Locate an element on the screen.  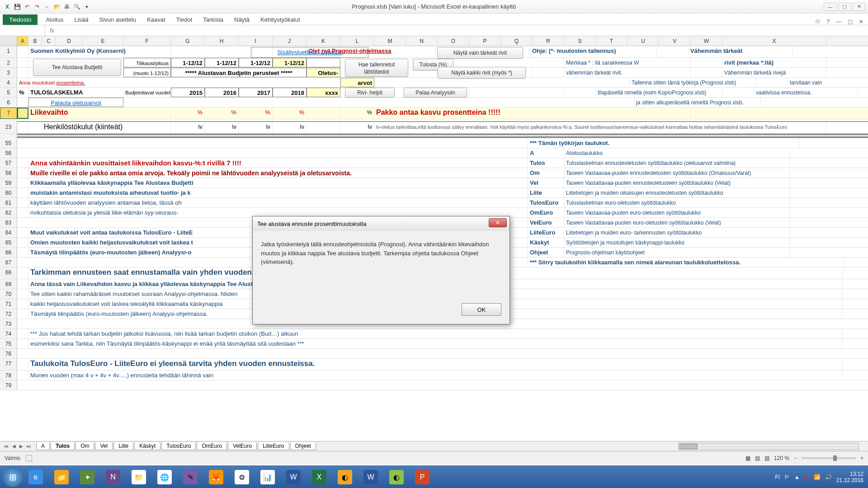
help-line: Merkkaa * : llä sarakkeessa W is located at coordinates (627, 62).